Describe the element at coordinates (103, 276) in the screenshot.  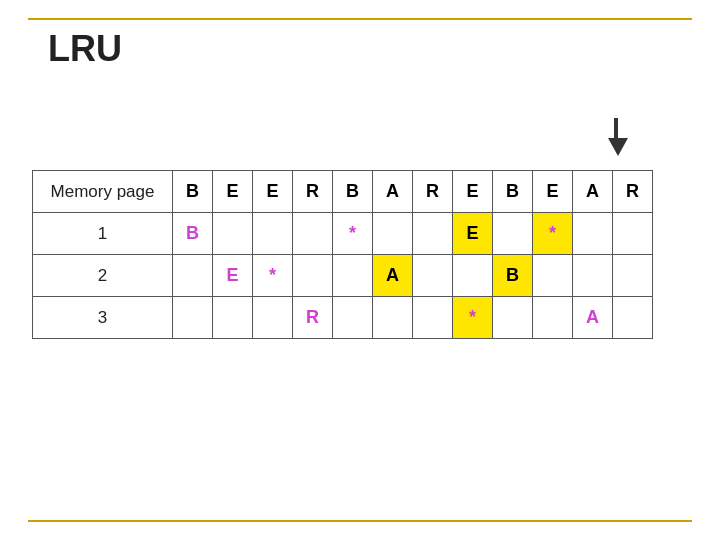
I see `row-label-2: 2` at that location.